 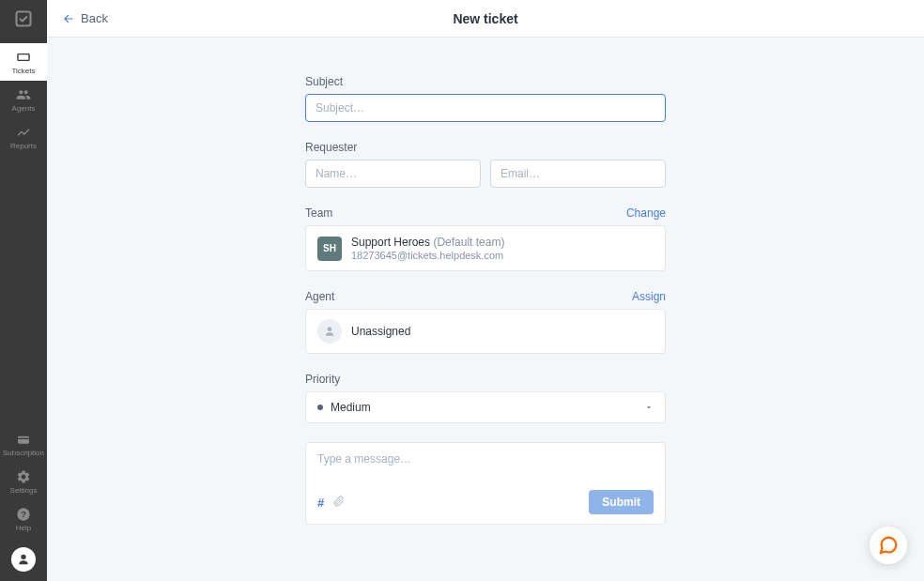 I want to click on attachment-icon, so click(x=339, y=503).